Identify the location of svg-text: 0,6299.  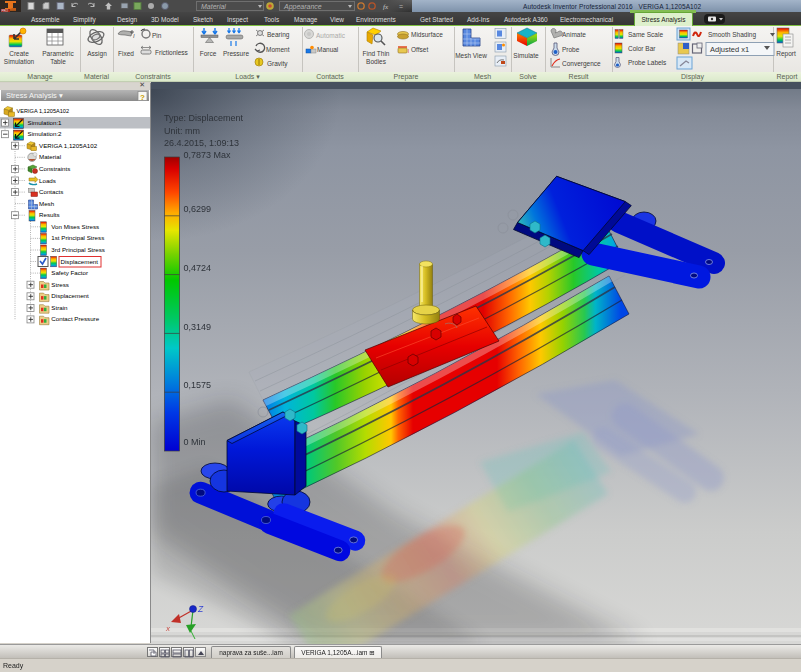
(198, 209).